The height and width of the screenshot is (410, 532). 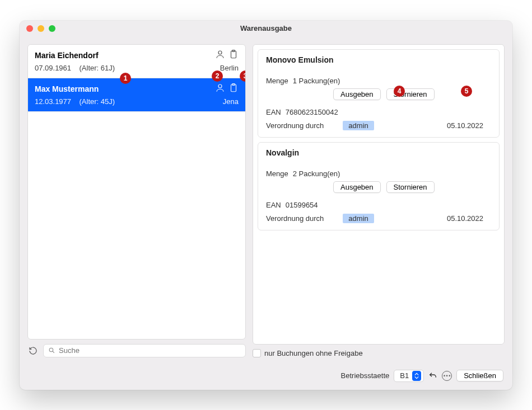 I want to click on select-stepper-icon, so click(x=417, y=376).